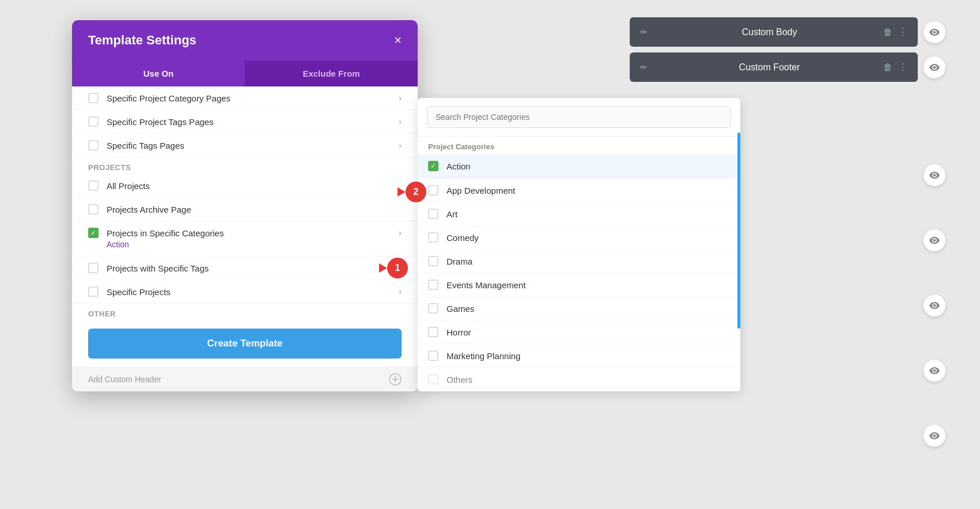 The image size is (980, 509). Describe the element at coordinates (888, 32) in the screenshot. I see `trash-icon: 🗑` at that location.